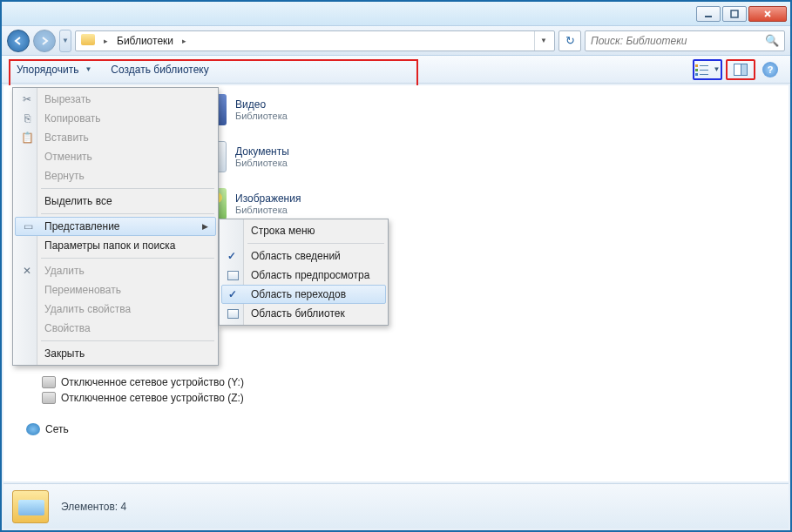 The width and height of the screenshot is (792, 532). Describe the element at coordinates (115, 226) in the screenshot. I see `organize-menu: ✂ Вырезать ⎘ Копировать 📋 Вставить Отмен…` at that location.